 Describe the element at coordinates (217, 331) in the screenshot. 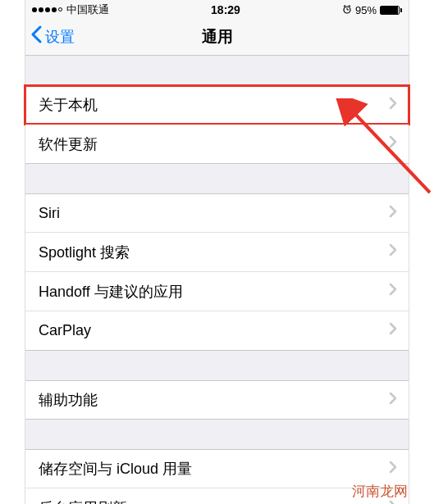

I see `cell-carplay: CarPlay` at that location.